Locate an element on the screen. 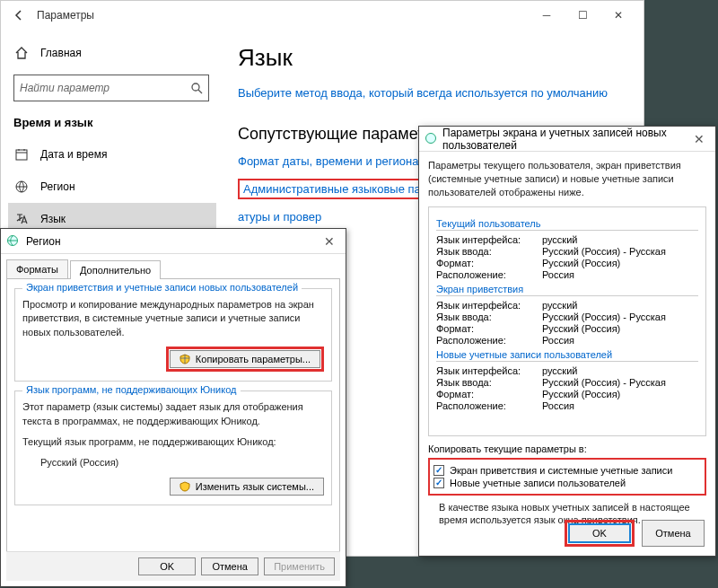 The height and width of the screenshot is (588, 718). checkbox-new-users: ✓ is located at coordinates (439, 483).